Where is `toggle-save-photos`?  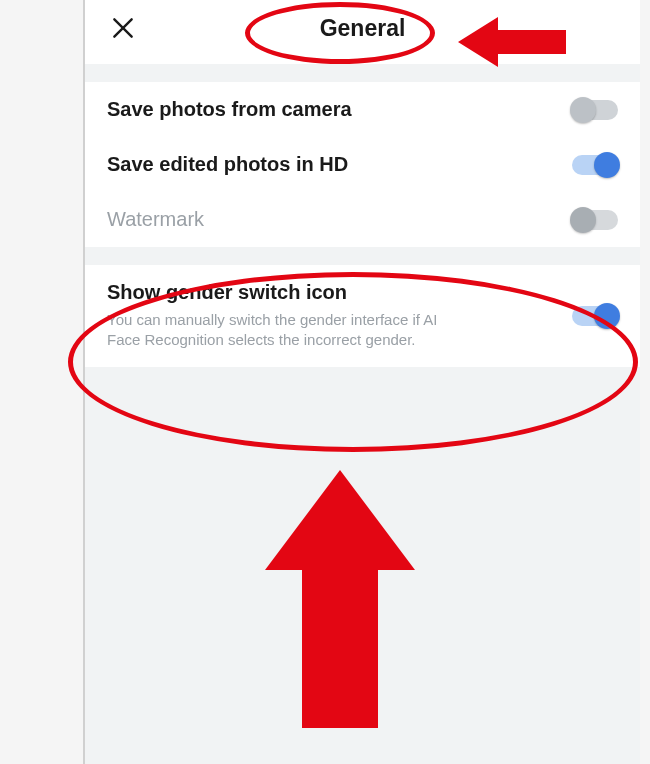
toggle-save-photos is located at coordinates (595, 110).